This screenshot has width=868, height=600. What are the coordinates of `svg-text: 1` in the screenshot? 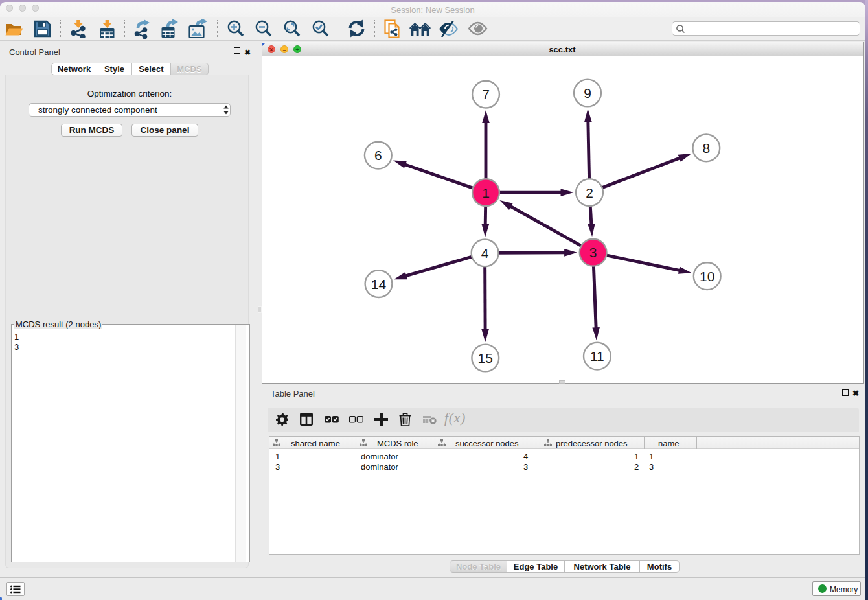 It's located at (486, 193).